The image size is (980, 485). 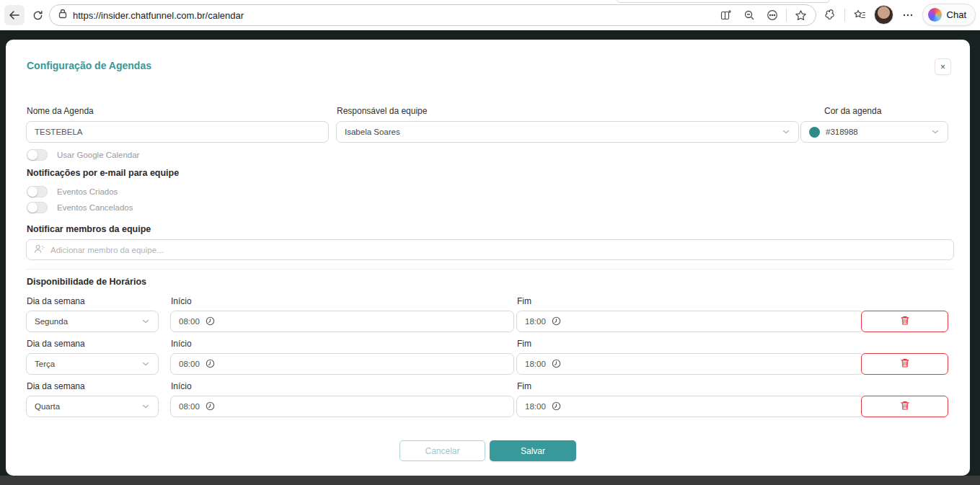 What do you see at coordinates (690, 321) in the screenshot?
I see `end-time-input-row-1: 18:00` at bounding box center [690, 321].